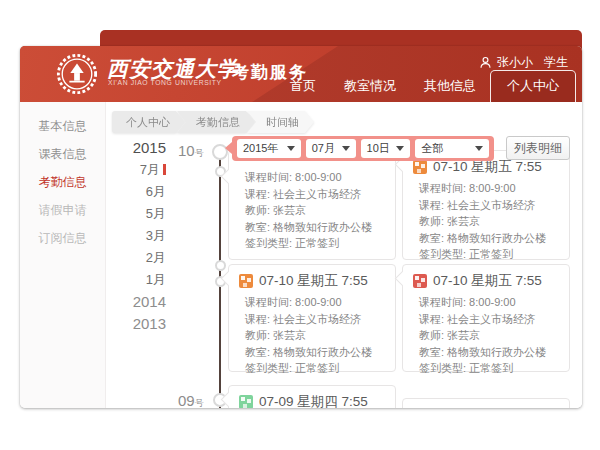  I want to click on attendance-card: 07-09 星期四 7:55, so click(312, 396).